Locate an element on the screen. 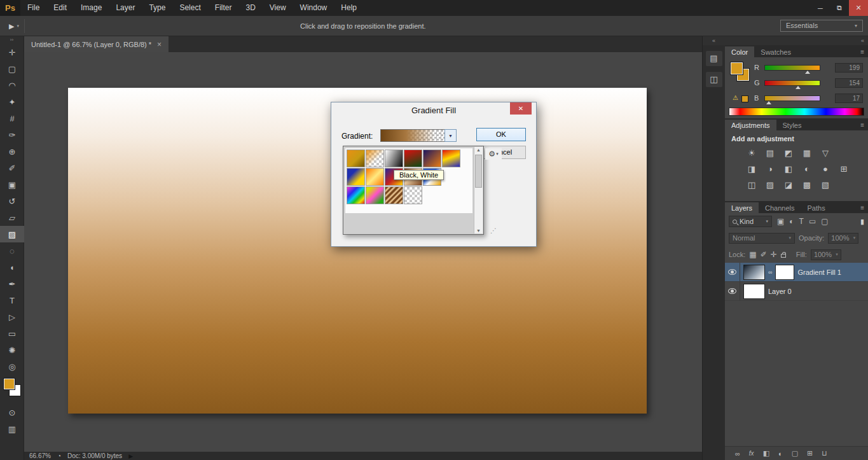  layer-thumbnail is located at coordinates (754, 272).